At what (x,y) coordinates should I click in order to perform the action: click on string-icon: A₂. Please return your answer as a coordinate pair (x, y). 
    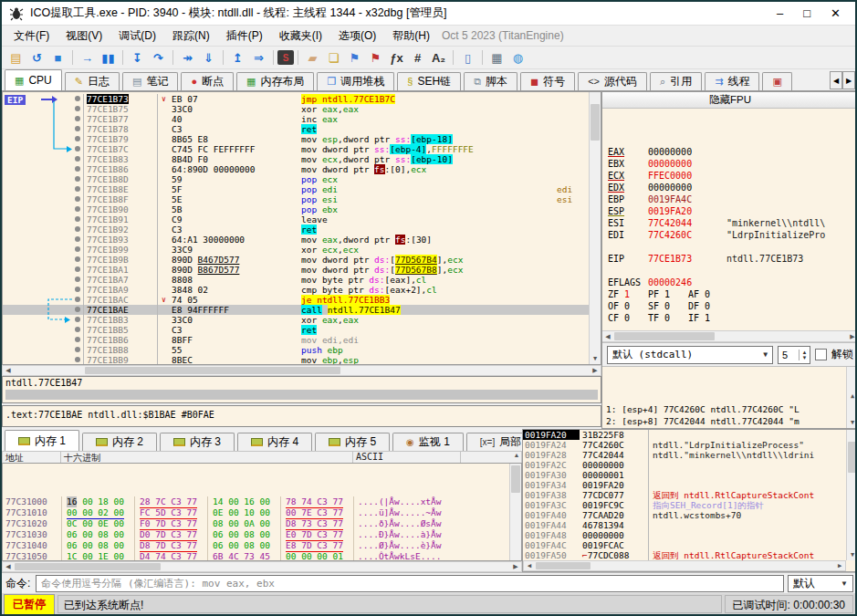
    Looking at the image, I should click on (438, 58).